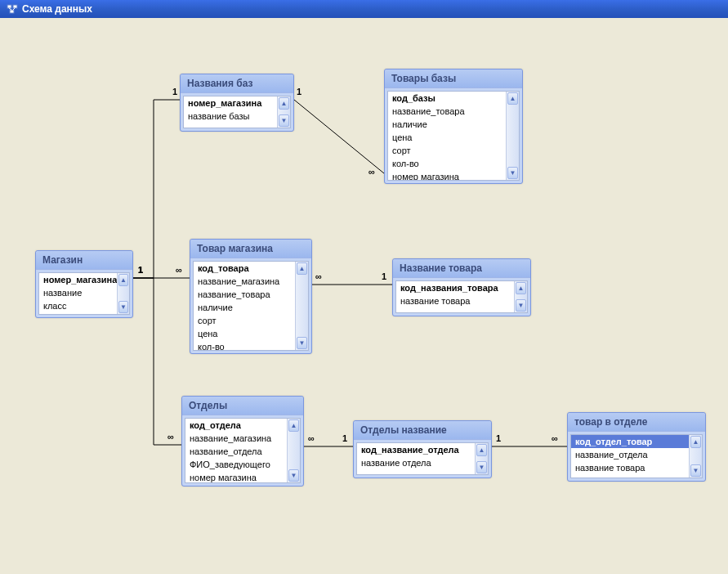 This screenshot has height=574, width=728. Describe the element at coordinates (462, 288) in the screenshot. I see `table-nazvanie_tovara: Название товаракод_названия_товараназван…` at that location.